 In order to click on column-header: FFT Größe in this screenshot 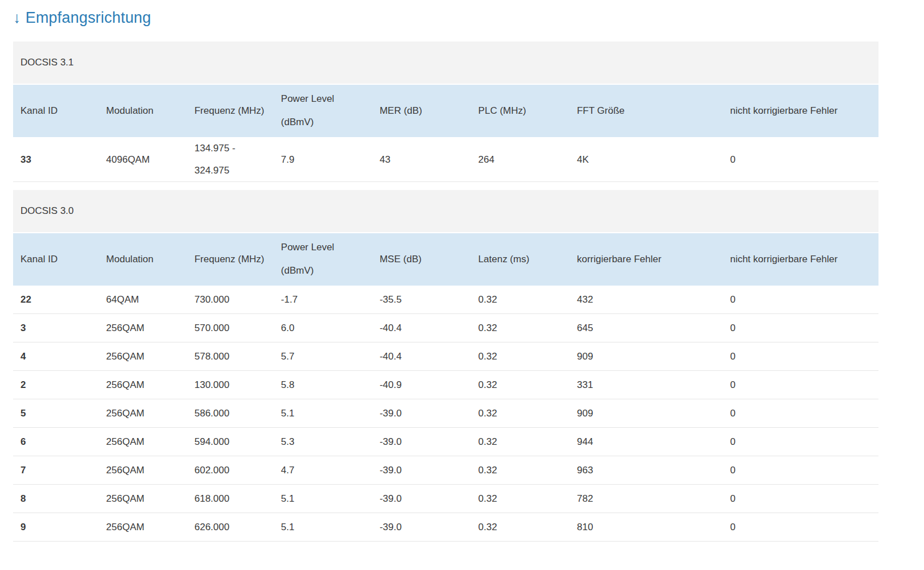, I will do `click(646, 110)`.